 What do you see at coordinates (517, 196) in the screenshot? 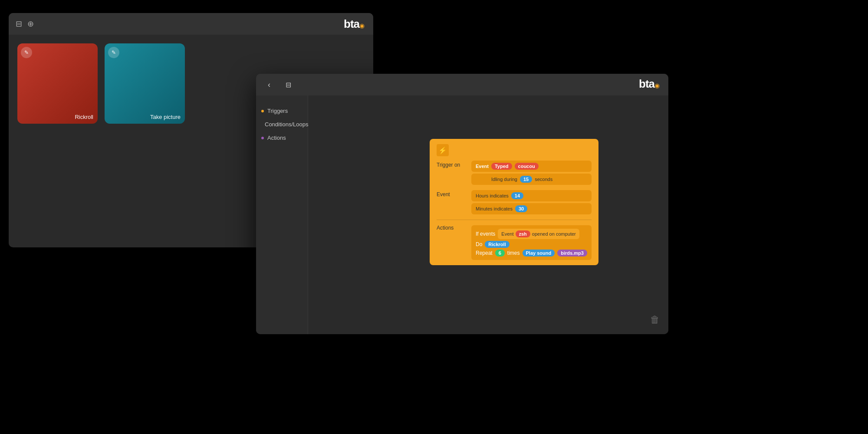
I see `hours-value-pill: 14` at bounding box center [517, 196].